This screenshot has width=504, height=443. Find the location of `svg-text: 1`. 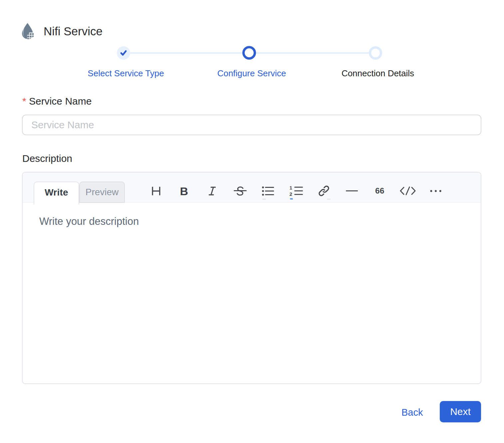

svg-text: 1 is located at coordinates (291, 188).